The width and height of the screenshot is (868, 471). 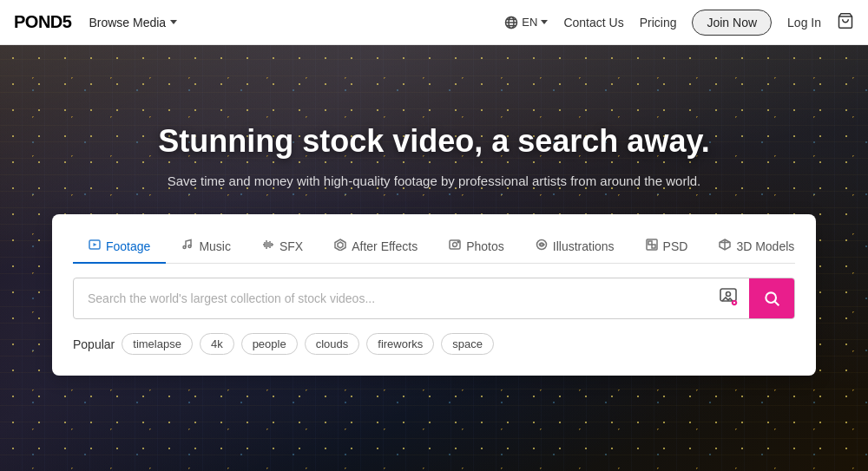 What do you see at coordinates (667, 248) in the screenshot?
I see `tab-psd: PSD` at bounding box center [667, 248].